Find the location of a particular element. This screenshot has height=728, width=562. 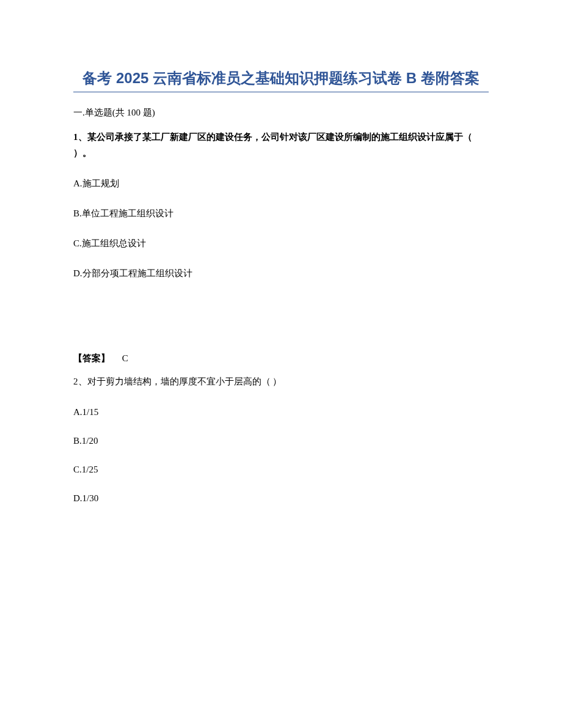

q2-stem: 2、对于剪力墙结构，墙的厚度不宜小于层高的（ ） is located at coordinates (281, 382).